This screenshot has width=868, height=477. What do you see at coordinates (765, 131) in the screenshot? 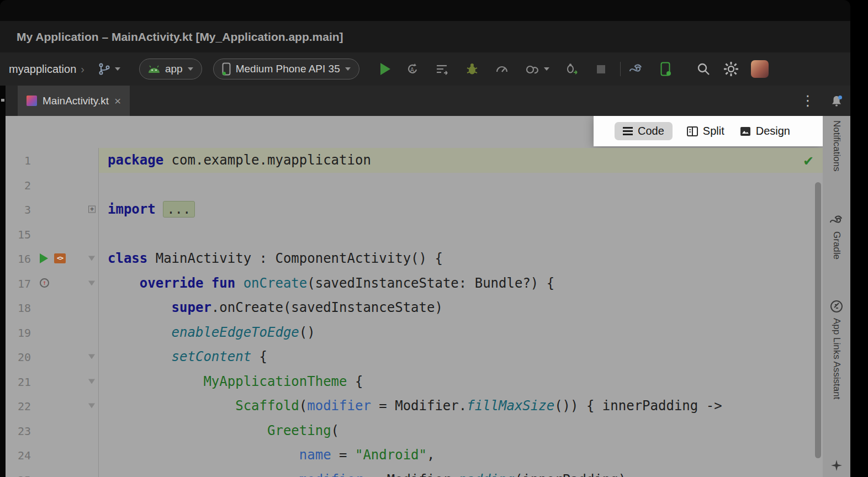
I see `view-mode-design-button: Design` at bounding box center [765, 131].